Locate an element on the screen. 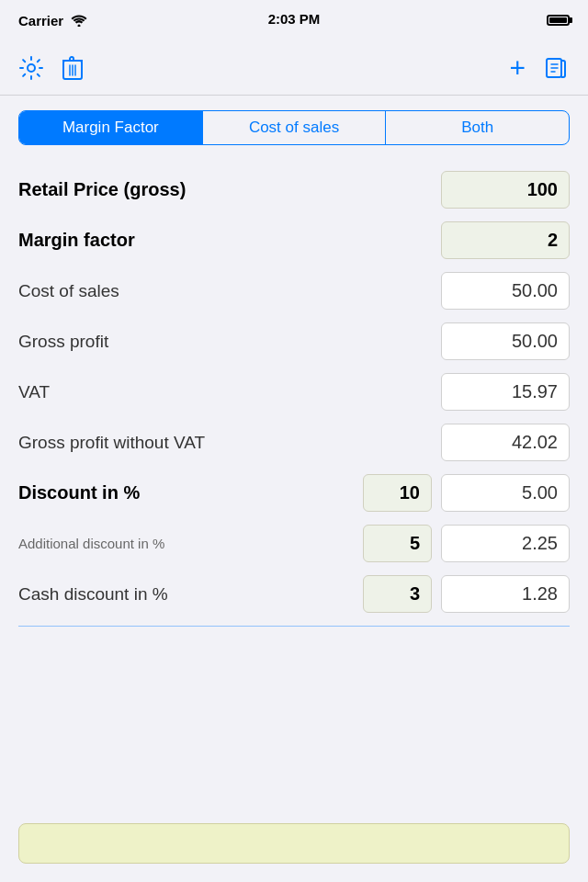 The image size is (588, 882). row-gross-profit: Gross profit 50.00 is located at coordinates (294, 342).